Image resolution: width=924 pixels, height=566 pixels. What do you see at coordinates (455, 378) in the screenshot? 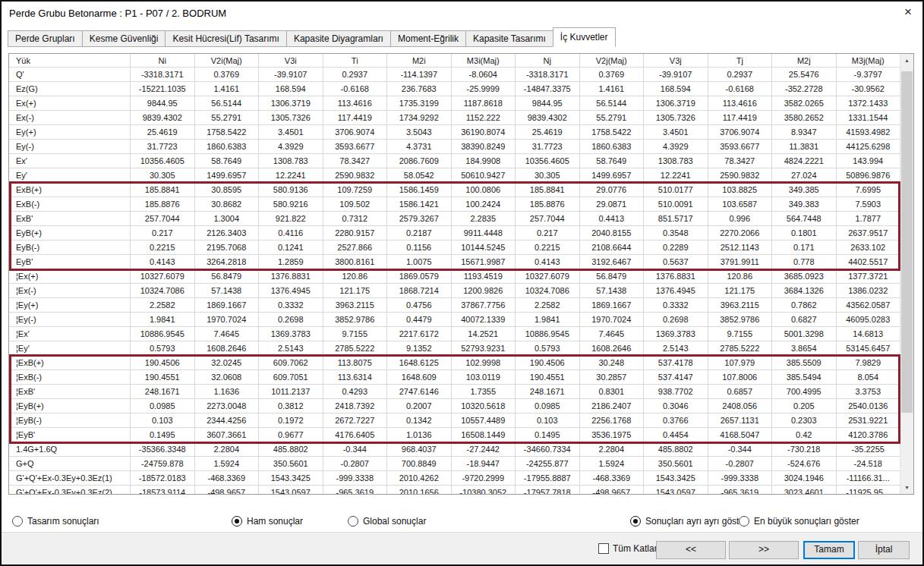
I see `table-row: ¦ExB(-)190.455132.0608609.7051113.631416…` at bounding box center [455, 378].